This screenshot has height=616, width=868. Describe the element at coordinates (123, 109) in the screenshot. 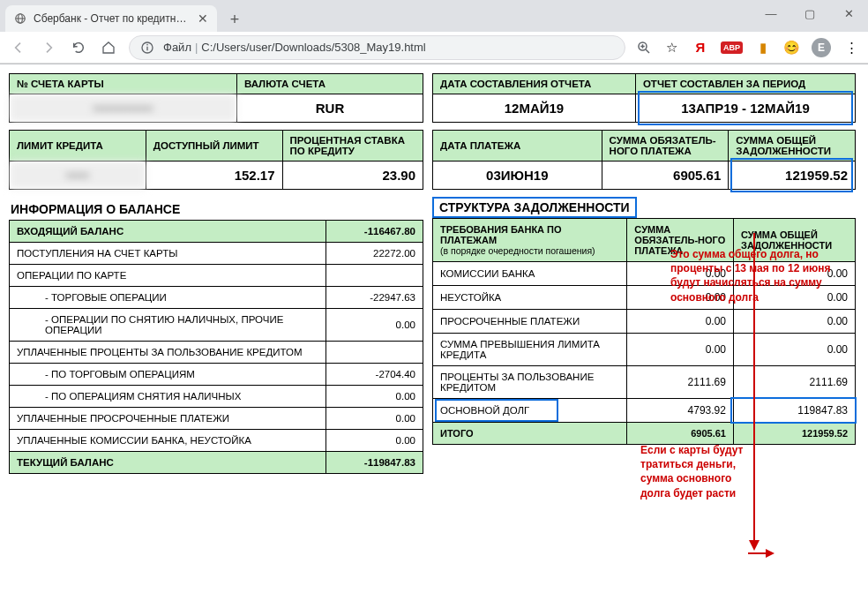

I see `val-card-number: •••••••••••••` at that location.